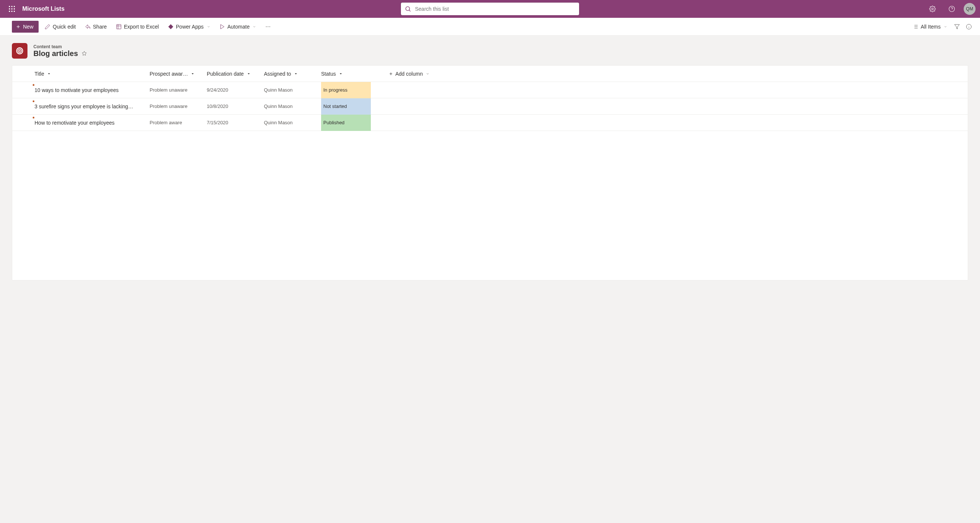 This screenshot has width=980, height=523. Describe the element at coordinates (25, 27) in the screenshot. I see `new-button: New` at that location.